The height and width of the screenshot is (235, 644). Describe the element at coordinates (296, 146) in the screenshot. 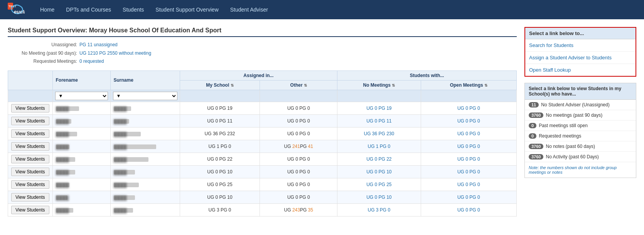

I see `other-link: 241` at that location.